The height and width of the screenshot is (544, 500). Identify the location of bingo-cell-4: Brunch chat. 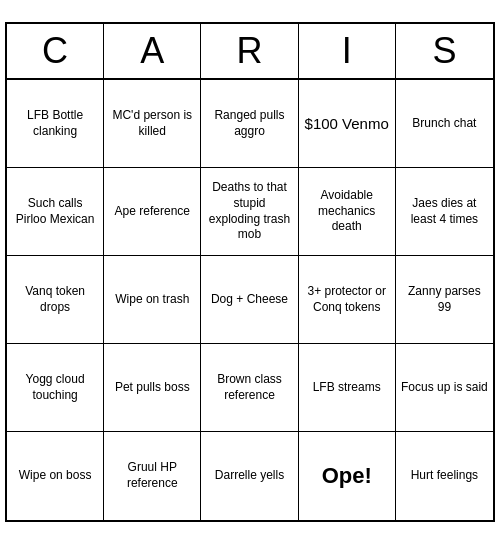
(444, 124).